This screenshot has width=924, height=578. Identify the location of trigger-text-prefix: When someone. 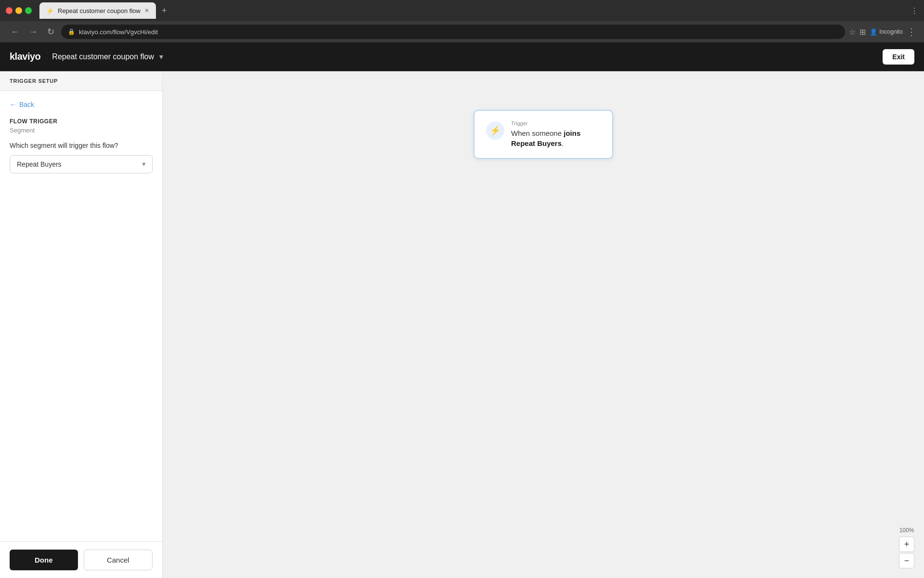
(537, 133).